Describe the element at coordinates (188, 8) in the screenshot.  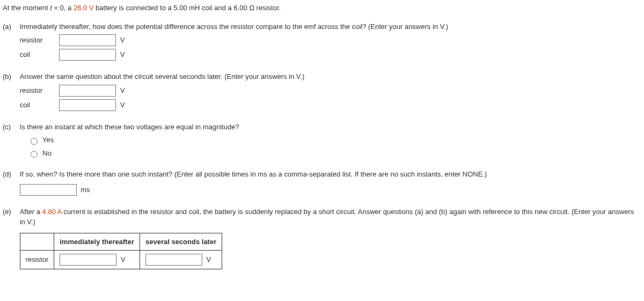
I see `intro-mid1: battery is connected to a 5.00 mH coil a…` at that location.